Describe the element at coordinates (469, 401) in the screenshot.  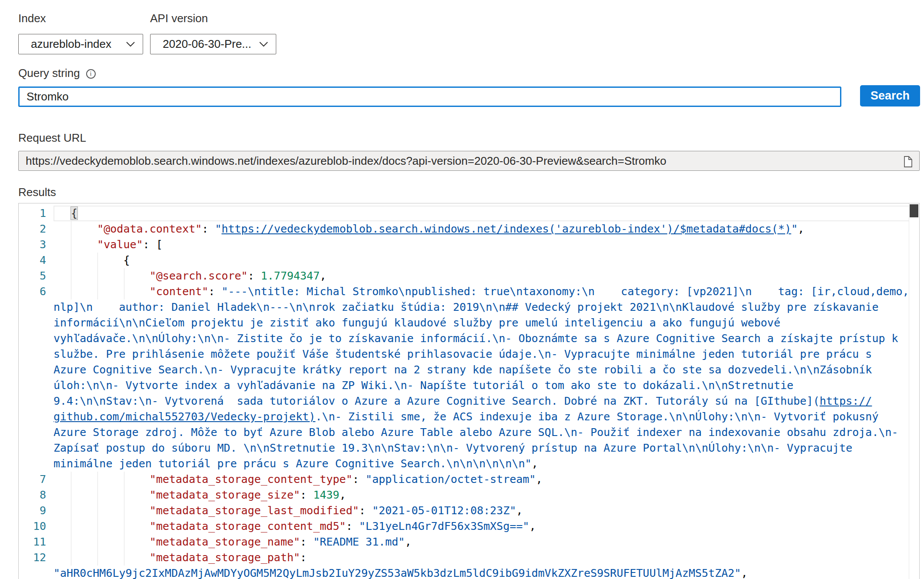
I see `editor-row: 9.4:\n\nStav:\n- Vytvorená sada tutoriál…` at that location.